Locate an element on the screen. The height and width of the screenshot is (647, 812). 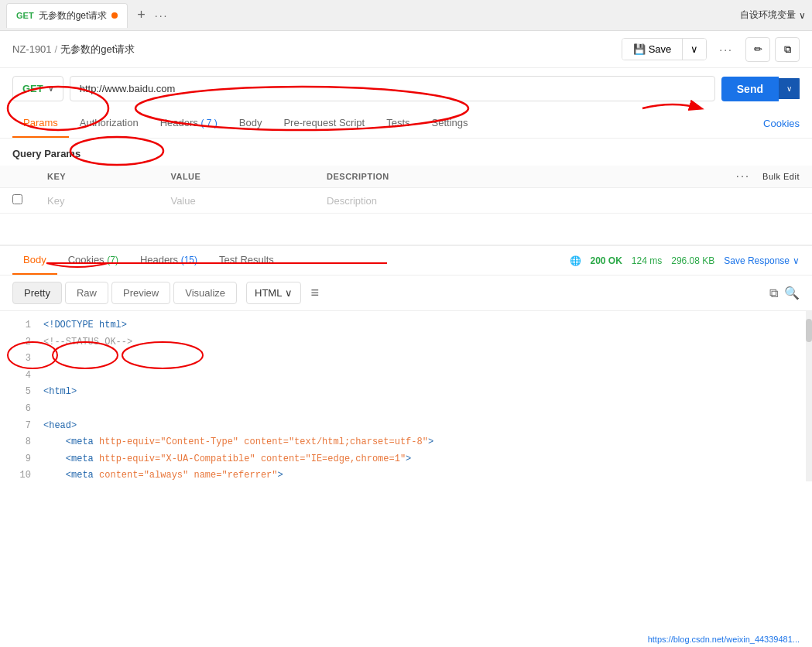
copy-response-button: ⧉ is located at coordinates (774, 293).